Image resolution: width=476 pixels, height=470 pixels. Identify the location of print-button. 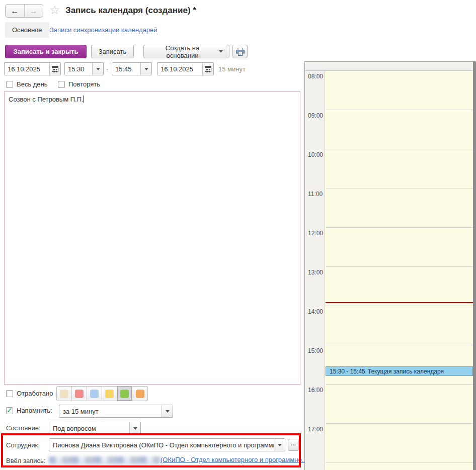
(240, 51).